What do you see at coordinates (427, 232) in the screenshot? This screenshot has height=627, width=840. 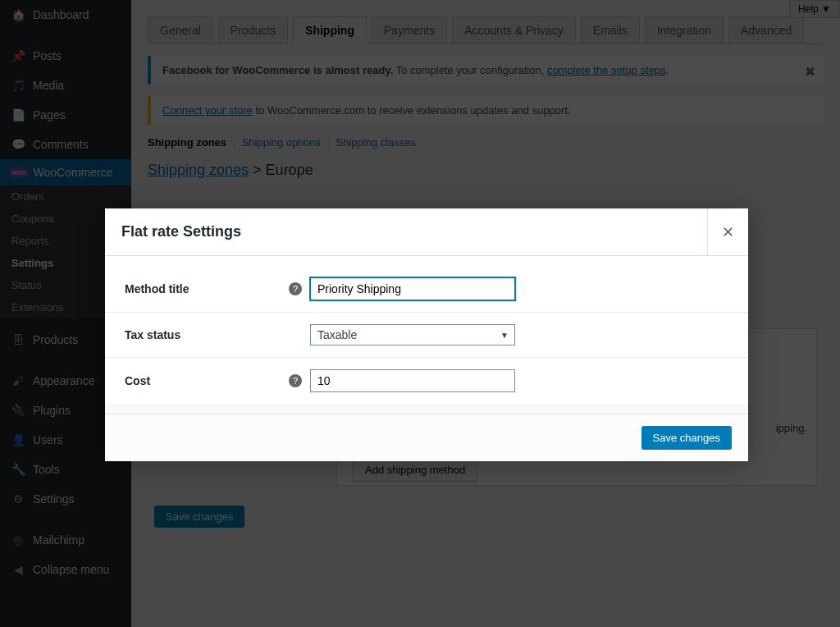 I see `modal-header: Flat rate Settings ✕` at bounding box center [427, 232].